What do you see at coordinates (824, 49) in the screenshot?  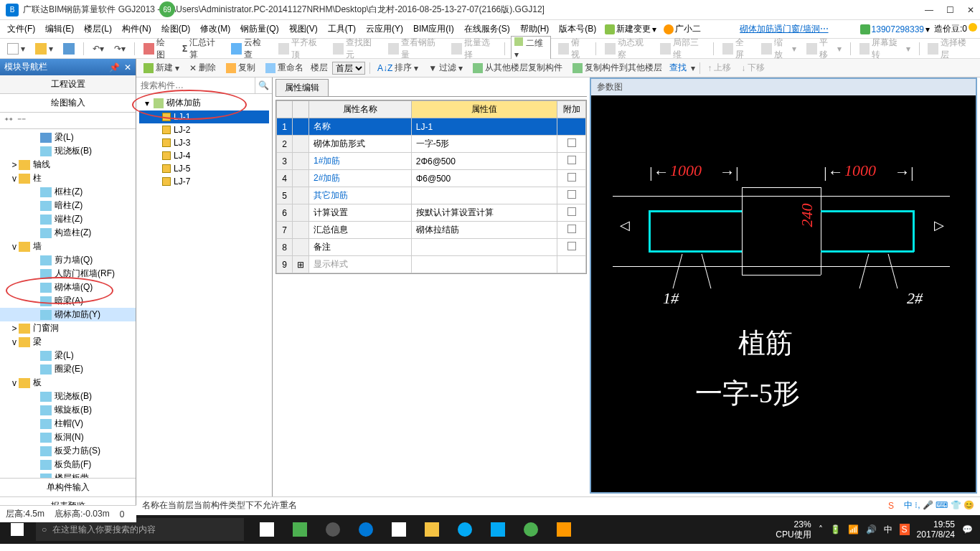 I see `pan-button: 平移 ▾` at bounding box center [824, 49].